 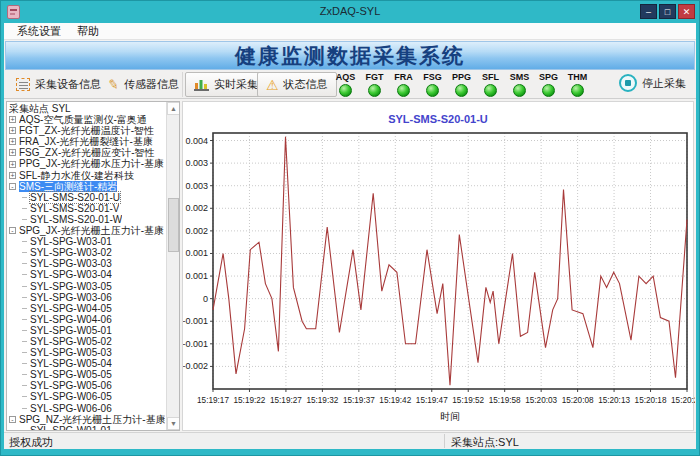 What do you see at coordinates (87, 374) in the screenshot?
I see `tree-leaf: SYL-SPG-W05-05` at bounding box center [87, 374].